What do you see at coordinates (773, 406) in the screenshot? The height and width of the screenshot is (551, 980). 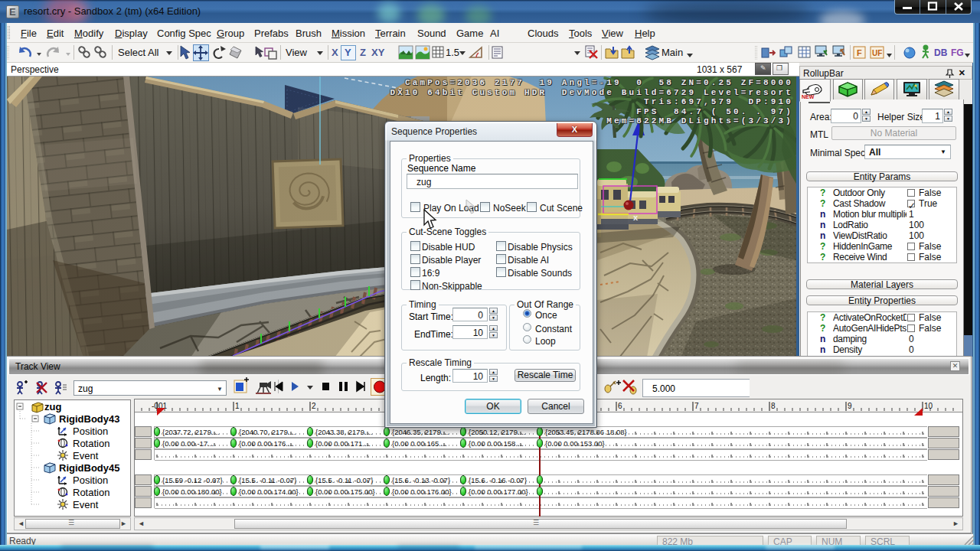 I see `svg-text: 8` at bounding box center [773, 406].